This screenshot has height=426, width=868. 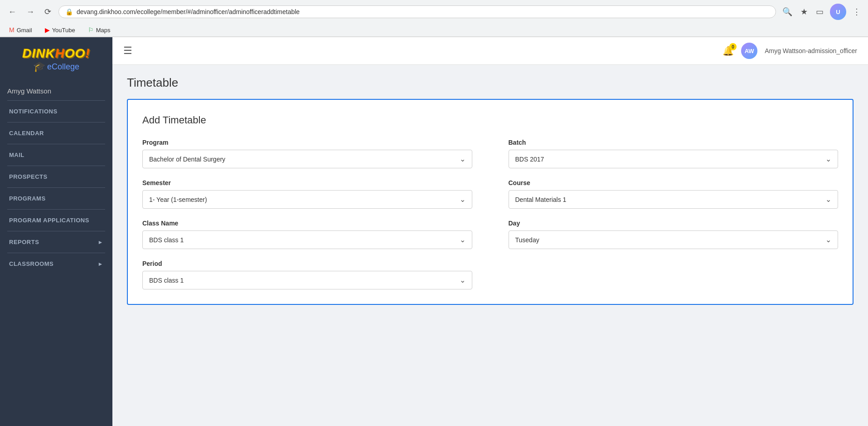 I want to click on browser-chrome: ← → ⟳ 🔒 devang.dinkhoo.com/ecollege/memb…, so click(x=434, y=19).